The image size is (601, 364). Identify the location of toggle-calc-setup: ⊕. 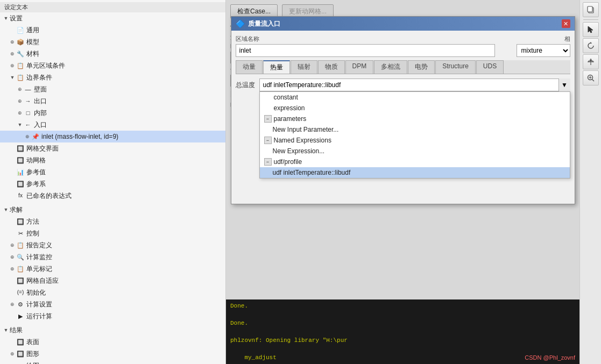
(12, 304).